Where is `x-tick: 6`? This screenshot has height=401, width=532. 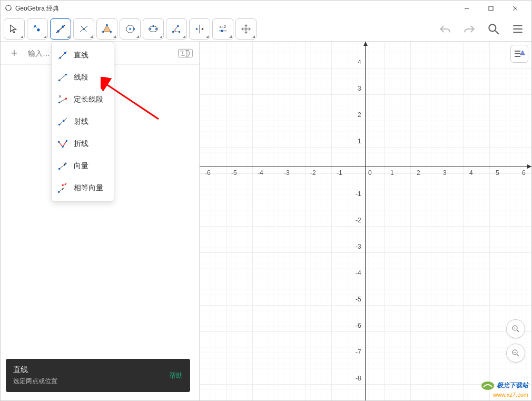
x-tick: 6 is located at coordinates (524, 173).